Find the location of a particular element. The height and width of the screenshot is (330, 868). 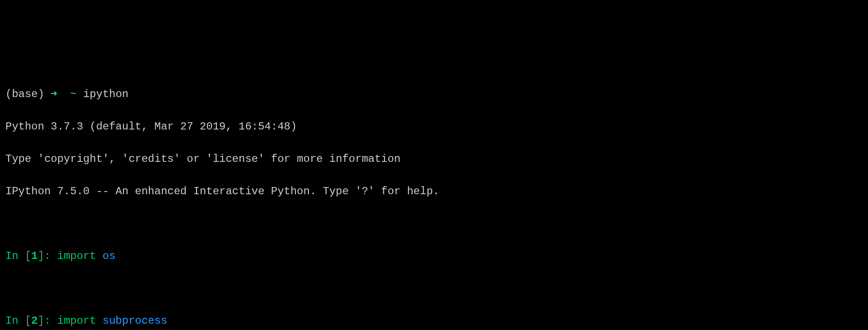

ipython-version-line: IPython 7.5.0 -- An enhanced Interactive… is located at coordinates (434, 192).